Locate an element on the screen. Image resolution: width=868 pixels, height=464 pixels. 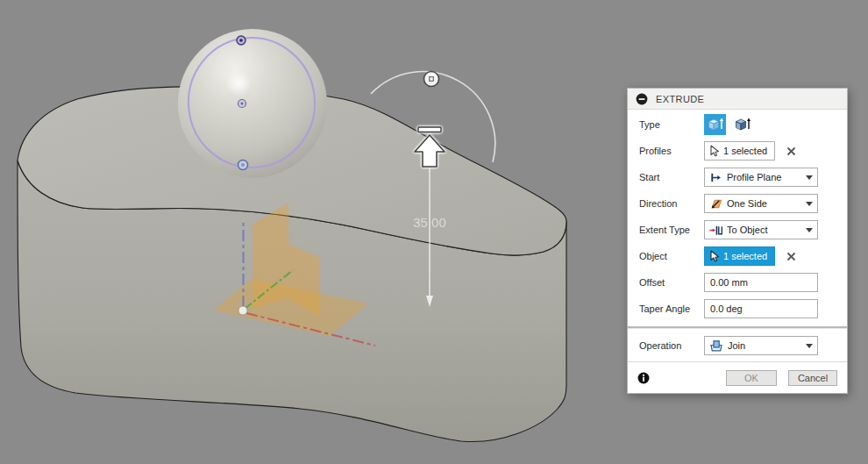
start-value: Profile Plane is located at coordinates (765, 177).